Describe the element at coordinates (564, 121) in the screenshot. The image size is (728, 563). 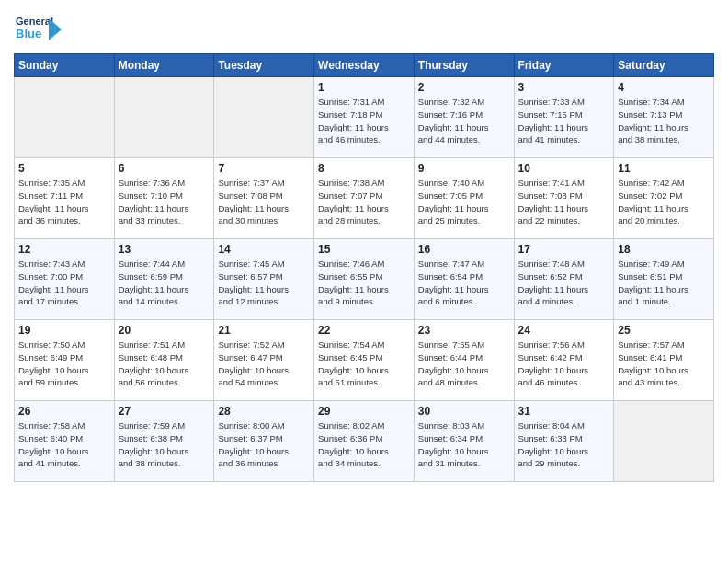
I see `day-info: Sunrise: 7:33 AM Sunset: 7:15 PM Dayligh…` at that location.